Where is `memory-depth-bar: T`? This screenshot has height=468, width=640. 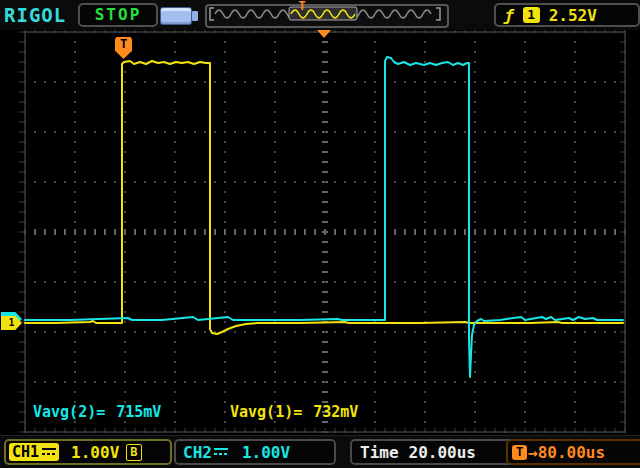 memory-depth-bar: T is located at coordinates (327, 16).